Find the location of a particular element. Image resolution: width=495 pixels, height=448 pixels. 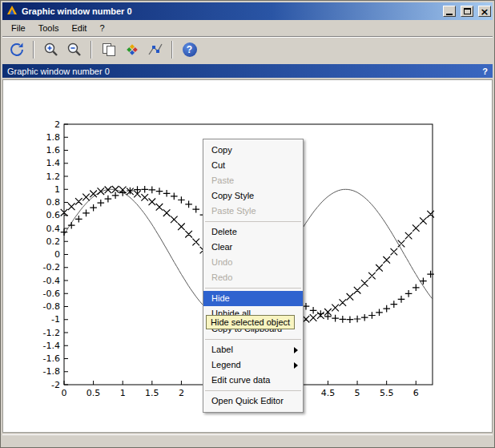

context-menu-item-label: Label is located at coordinates (253, 349).